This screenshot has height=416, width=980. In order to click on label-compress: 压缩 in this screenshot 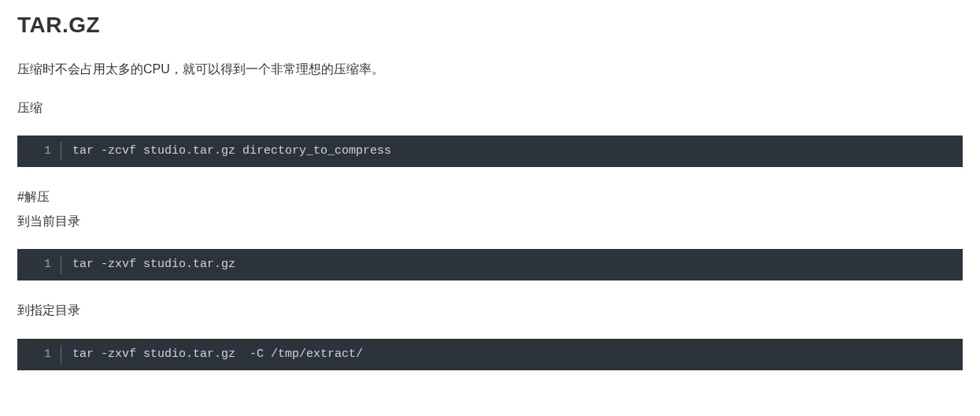, I will do `click(490, 107)`.